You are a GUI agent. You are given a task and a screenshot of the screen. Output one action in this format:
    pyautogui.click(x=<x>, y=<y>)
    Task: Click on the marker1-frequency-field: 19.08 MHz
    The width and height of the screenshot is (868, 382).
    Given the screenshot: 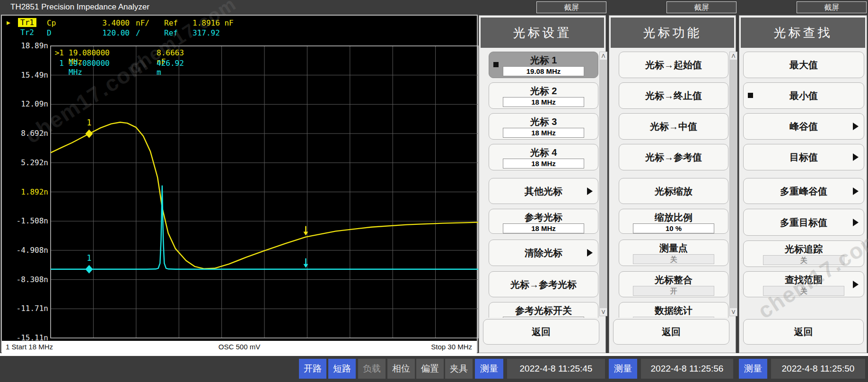 What is the action you would take?
    pyautogui.click(x=544, y=71)
    